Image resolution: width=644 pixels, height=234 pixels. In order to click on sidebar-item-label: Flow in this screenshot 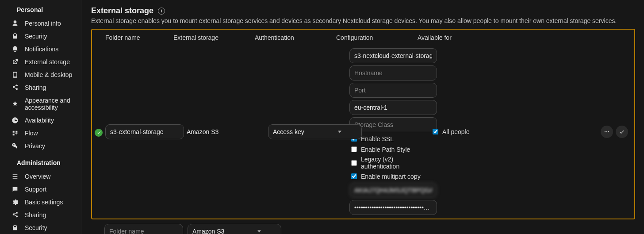, I will do `click(31, 133)`.